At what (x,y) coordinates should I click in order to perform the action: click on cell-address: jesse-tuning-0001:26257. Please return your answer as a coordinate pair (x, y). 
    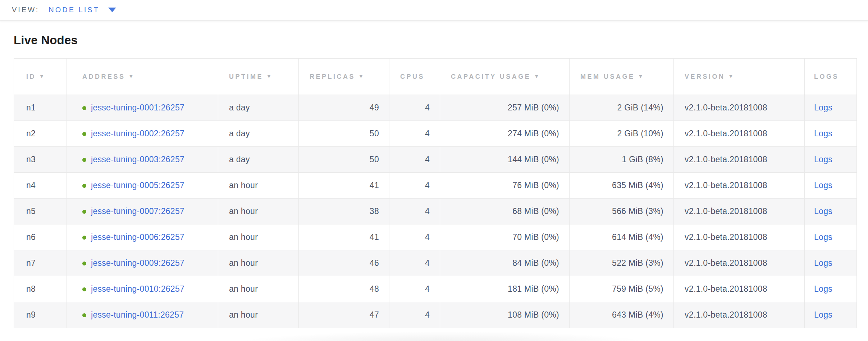
    Looking at the image, I should click on (142, 108).